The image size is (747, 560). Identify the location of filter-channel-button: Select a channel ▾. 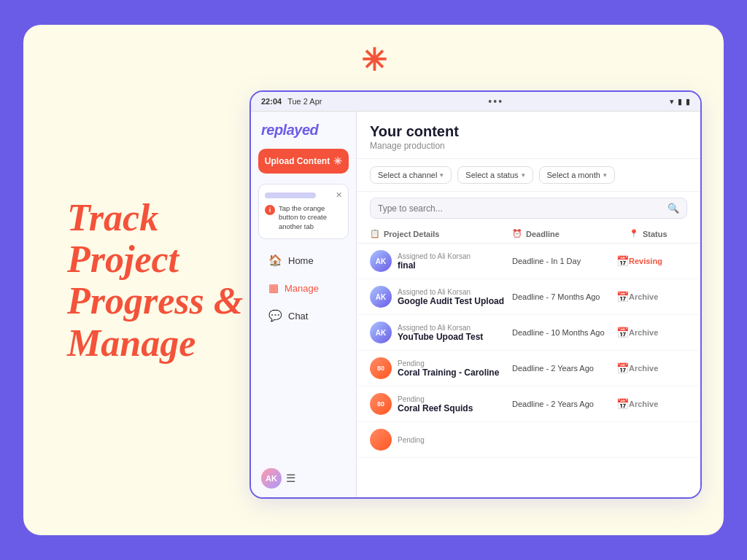
(411, 175).